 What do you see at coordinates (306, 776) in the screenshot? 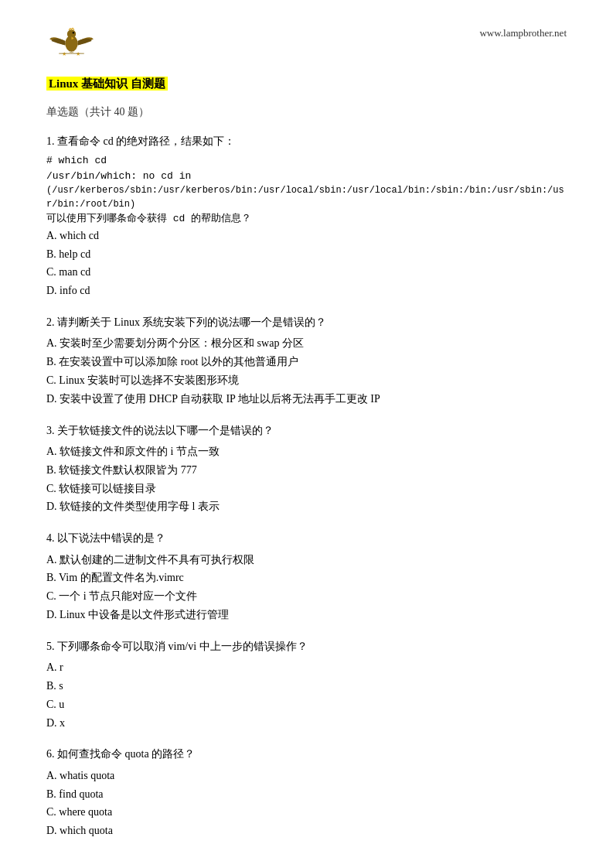
I see `question-6-option-a: A. whatis quota` at bounding box center [306, 776].